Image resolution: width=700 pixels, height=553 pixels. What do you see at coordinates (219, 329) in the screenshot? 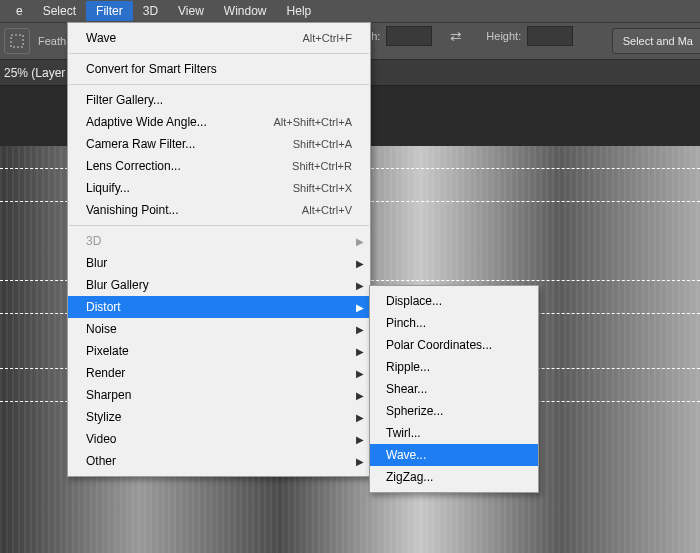
I see `menu-item-noise: Noise▶` at bounding box center [219, 329].